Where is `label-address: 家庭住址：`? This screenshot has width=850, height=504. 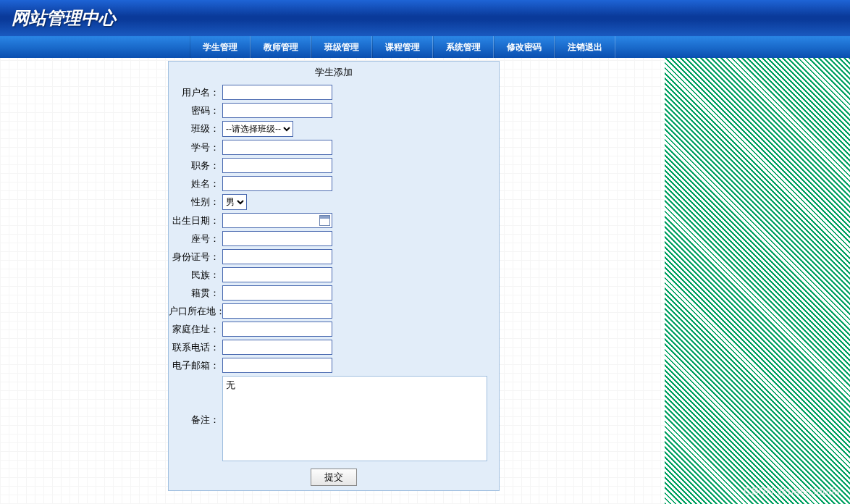
label-address: 家庭住址： is located at coordinates (195, 329).